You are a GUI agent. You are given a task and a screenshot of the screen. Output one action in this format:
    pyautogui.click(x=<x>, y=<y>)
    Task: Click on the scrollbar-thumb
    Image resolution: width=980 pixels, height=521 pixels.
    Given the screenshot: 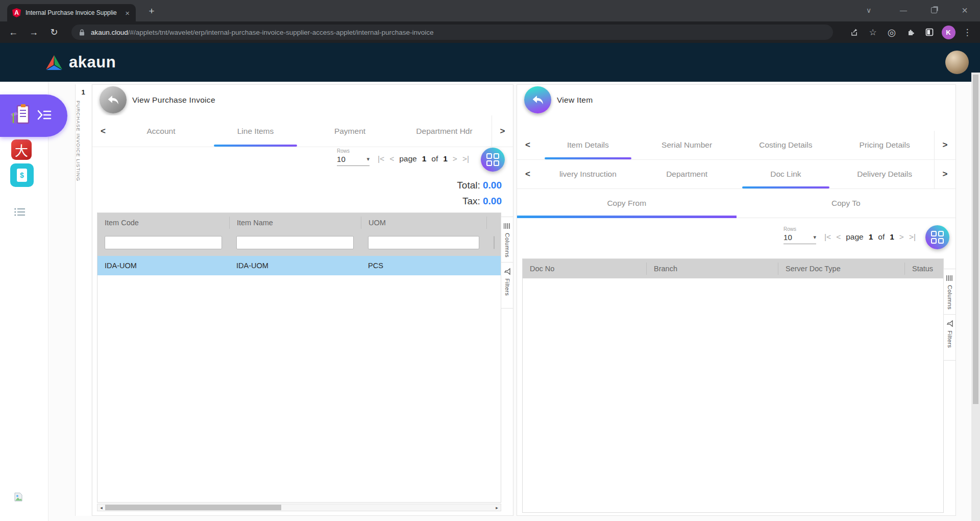 What is the action you would take?
    pyautogui.click(x=193, y=508)
    